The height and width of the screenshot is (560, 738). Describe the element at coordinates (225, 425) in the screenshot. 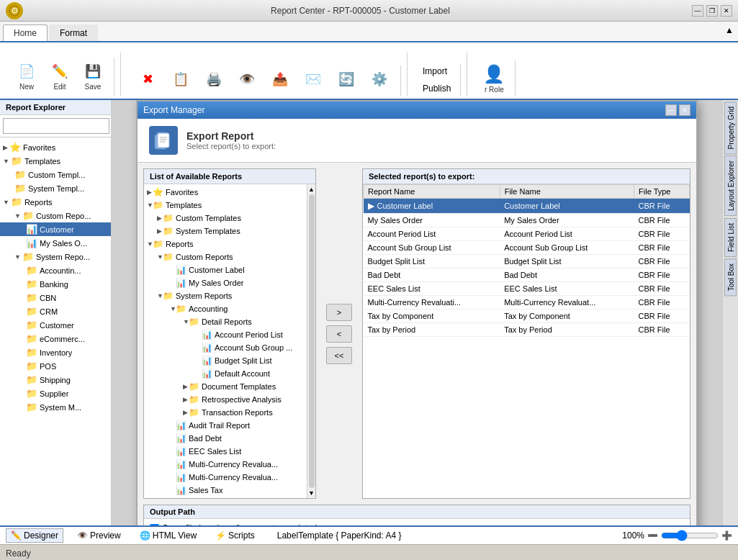

I see `list-item-audit-trail: 📊 Audit Trail Report` at that location.